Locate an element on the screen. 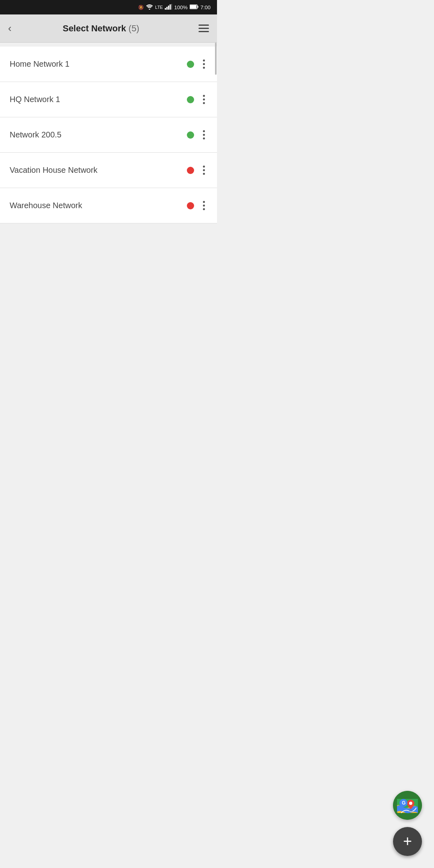 The image size is (434, 868). network-name: Home Network 1 is located at coordinates (98, 64).